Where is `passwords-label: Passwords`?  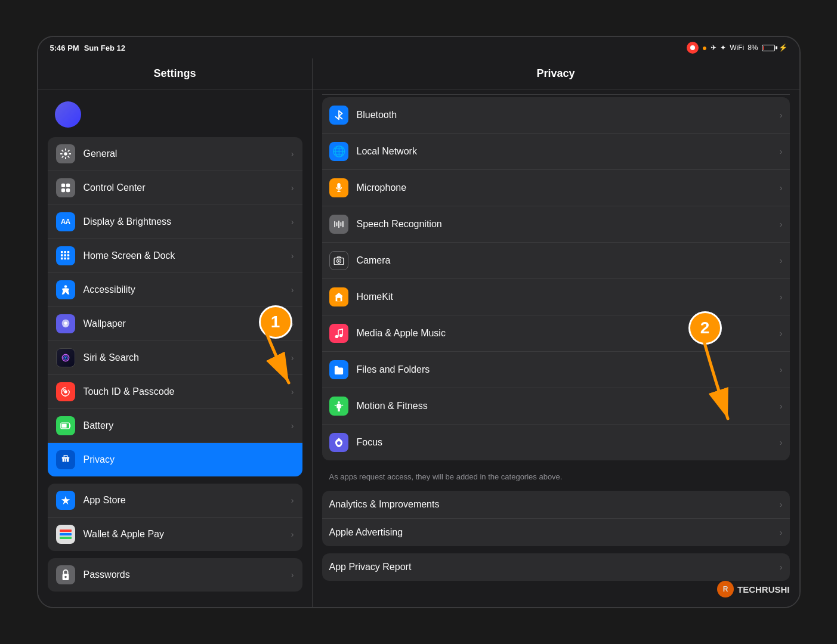
passwords-label: Passwords is located at coordinates (187, 575).